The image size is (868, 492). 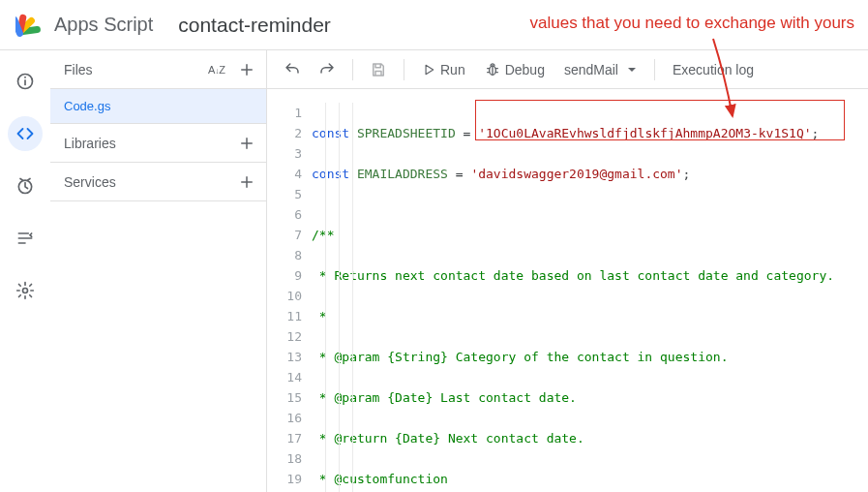 What do you see at coordinates (25, 238) in the screenshot?
I see `executions-nav` at bounding box center [25, 238].